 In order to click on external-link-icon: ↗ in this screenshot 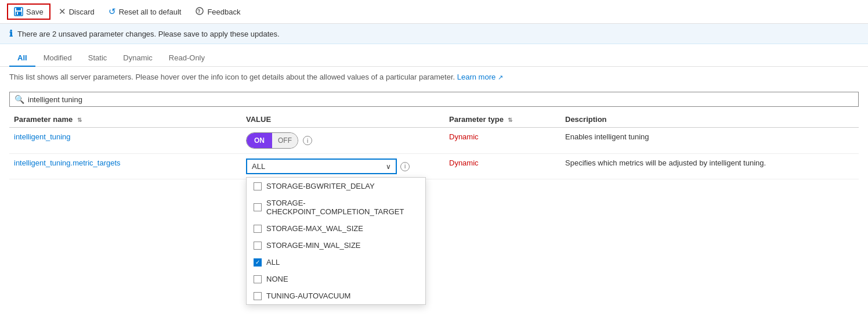, I will do `click(500, 77)`.